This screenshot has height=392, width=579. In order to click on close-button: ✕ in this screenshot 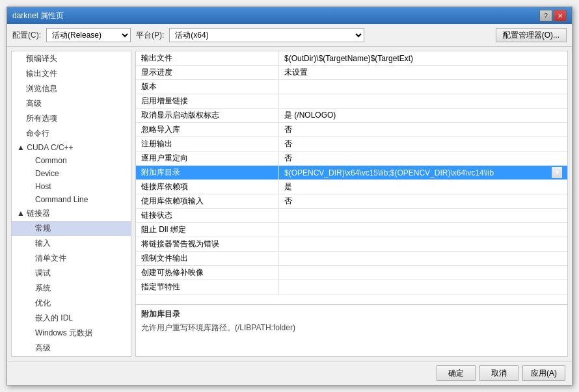, I will do `click(560, 16)`.